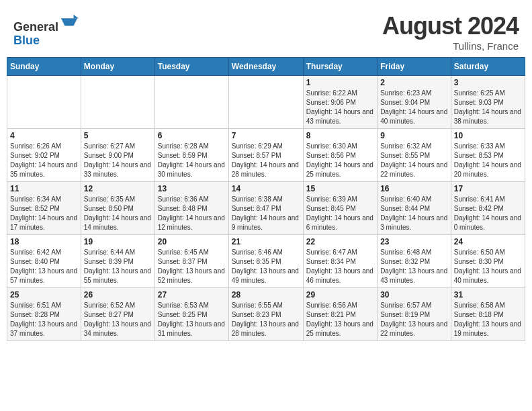 The width and height of the screenshot is (532, 411). I want to click on day-number: 28, so click(266, 295).